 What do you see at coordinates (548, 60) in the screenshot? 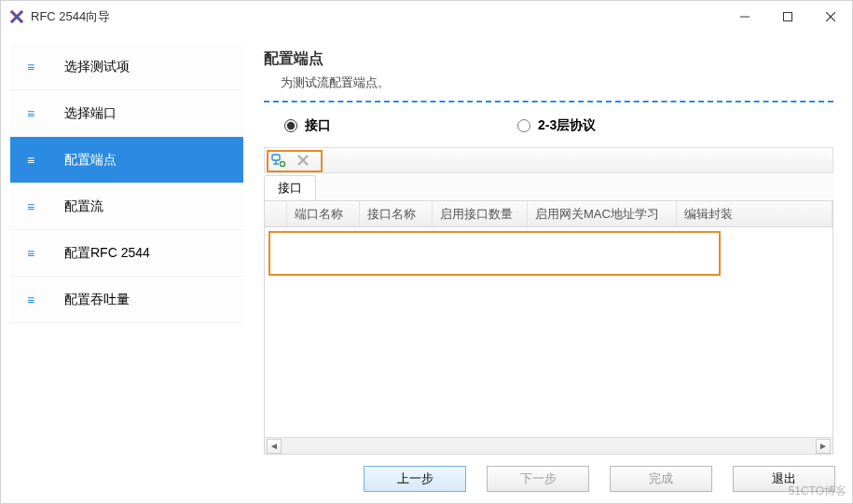
I see `page-title: 配置端点` at bounding box center [548, 60].